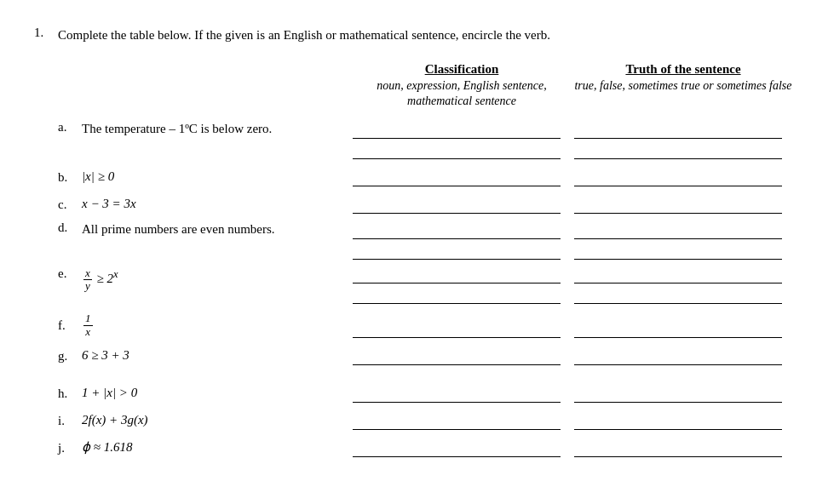 Image resolution: width=828 pixels, height=504 pixels. What do you see at coordinates (214, 176) in the screenshot?
I see `item-content-b: |x| ≥ 0` at bounding box center [214, 176].